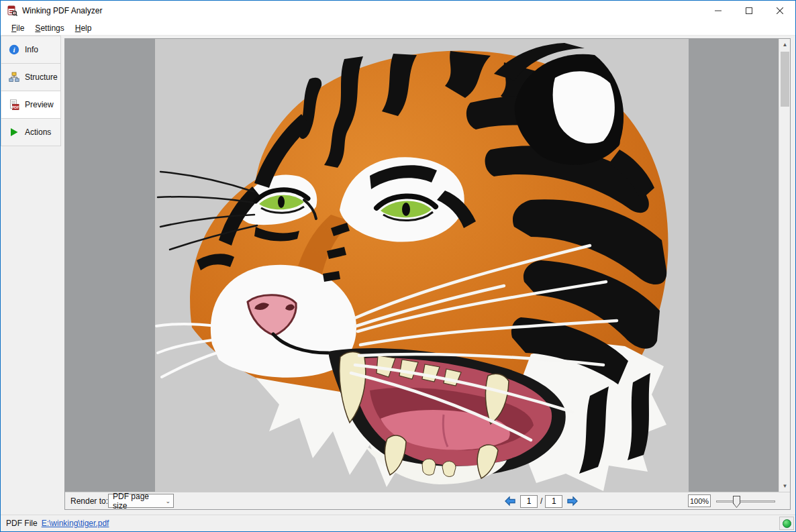  Describe the element at coordinates (31, 77) in the screenshot. I see `tab-structure: Structure` at that location.